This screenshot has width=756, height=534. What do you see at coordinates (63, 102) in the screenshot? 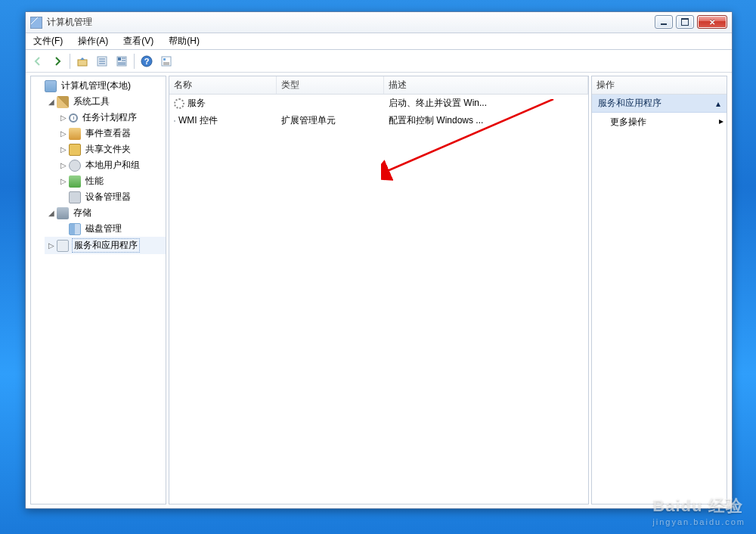
I see `tools-icon` at bounding box center [63, 102].